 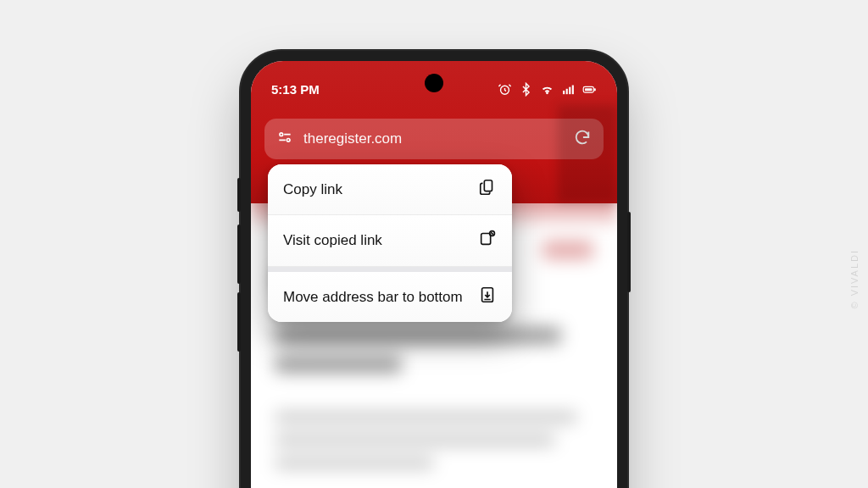 I want to click on menu-item-copy-link: Copy link, so click(x=390, y=190).